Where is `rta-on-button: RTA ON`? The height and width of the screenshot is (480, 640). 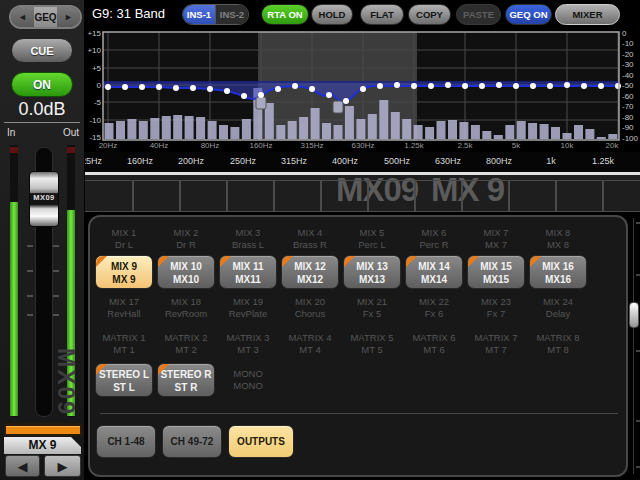 rta-on-button: RTA ON is located at coordinates (285, 14).